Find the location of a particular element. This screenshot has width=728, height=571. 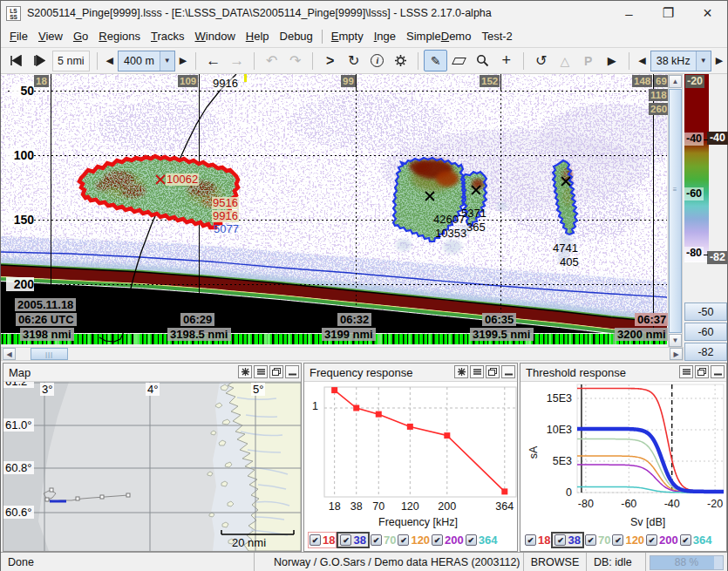

menu-view: View is located at coordinates (51, 37).